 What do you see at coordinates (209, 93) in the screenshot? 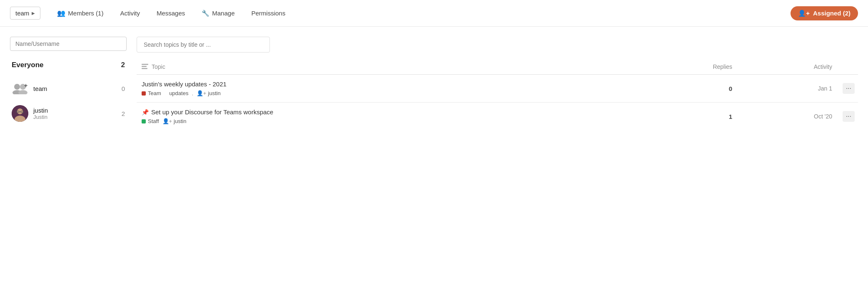
I see `assigned-meta-1: 👤+ justin` at bounding box center [209, 93].